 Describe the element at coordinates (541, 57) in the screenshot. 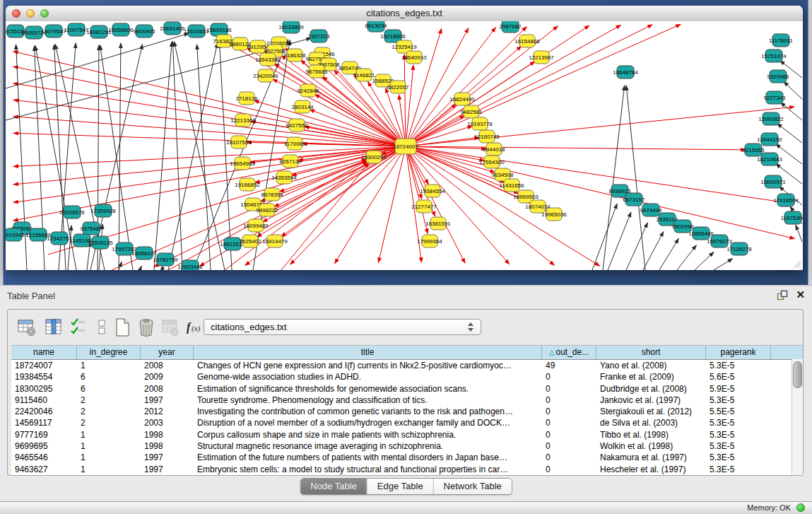

I see `network-node-yellow: 12213967` at that location.